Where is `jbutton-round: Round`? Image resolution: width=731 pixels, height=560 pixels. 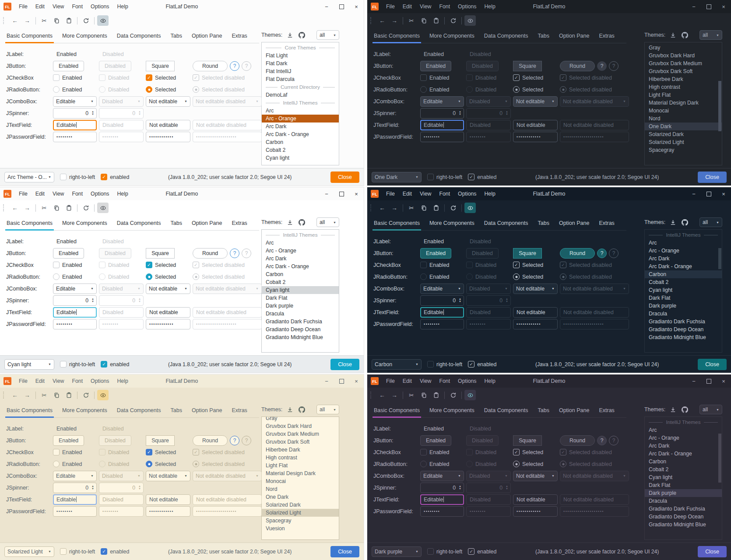
jbutton-round: Round is located at coordinates (210, 66).